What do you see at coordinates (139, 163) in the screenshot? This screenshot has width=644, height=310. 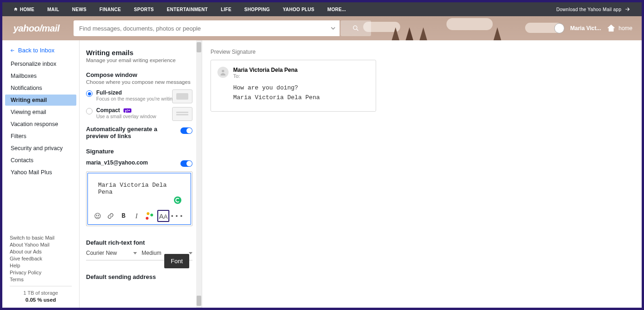 I see `signature-account-row: maria_v15@yahoo.com` at bounding box center [139, 163].